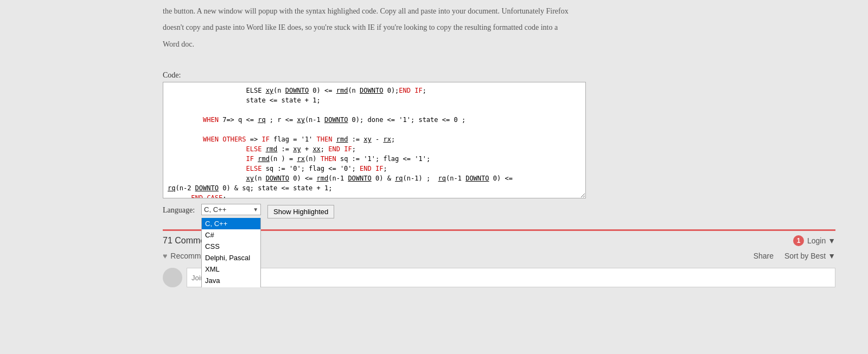 This screenshot has height=354, width=868. I want to click on dropdown-arrow-icon: ▼, so click(256, 209).